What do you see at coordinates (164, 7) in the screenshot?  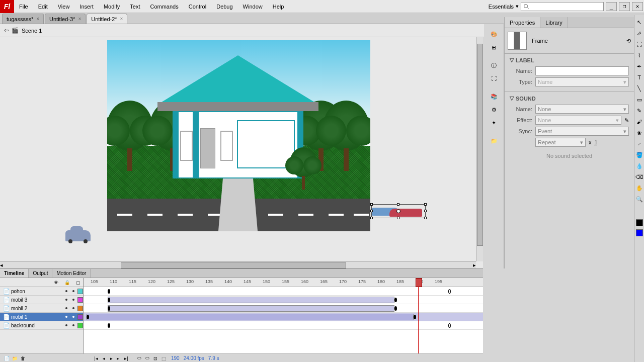 I see `menu-commands: Commands` at bounding box center [164, 7].